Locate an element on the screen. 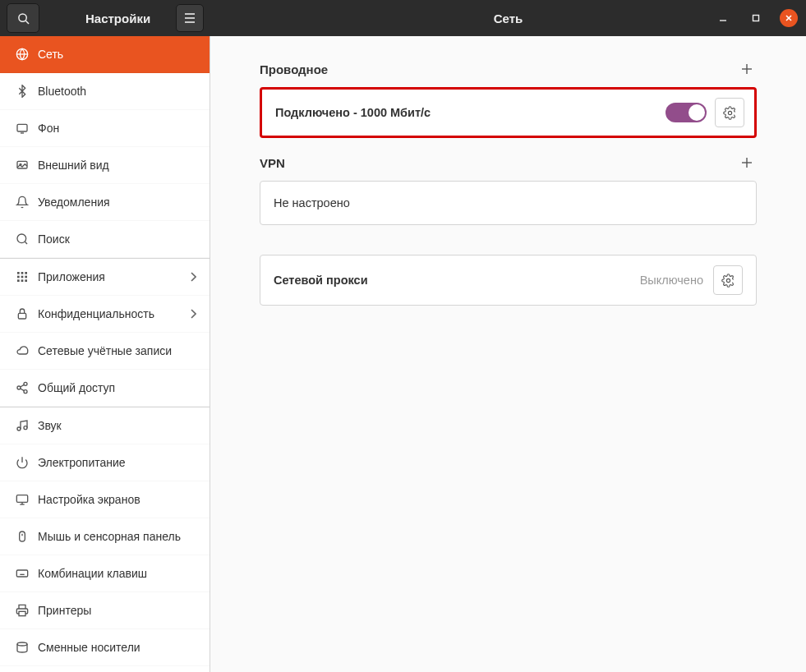 The image size is (806, 672). proxy-title: Сетевой прокси is located at coordinates (320, 280).